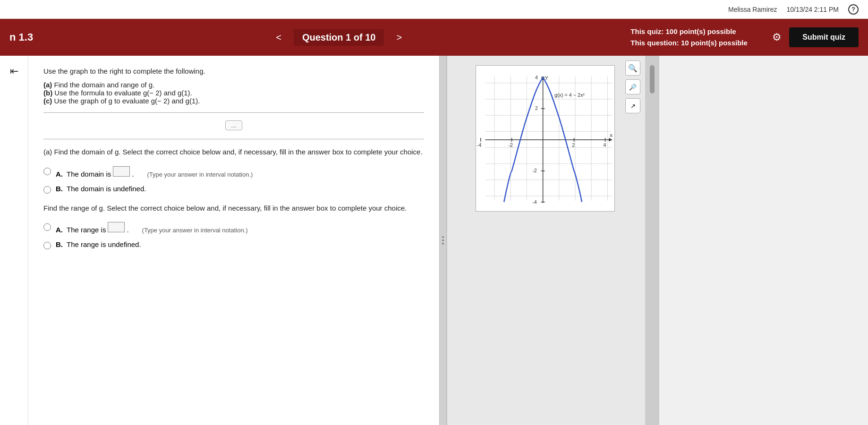  What do you see at coordinates (60, 189) in the screenshot?
I see `domain-option-b-label: B.` at bounding box center [60, 189].